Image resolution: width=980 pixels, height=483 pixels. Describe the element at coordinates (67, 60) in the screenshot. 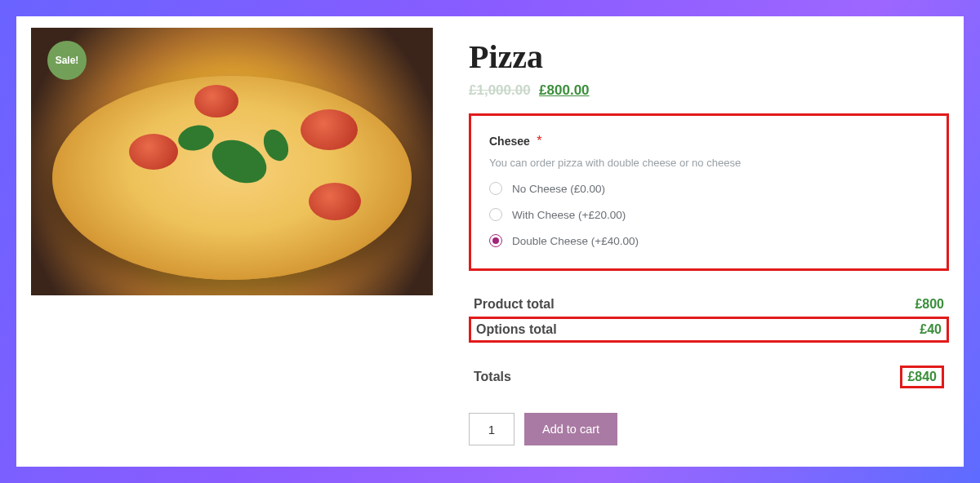

I see `sale-badge: Sale!` at that location.